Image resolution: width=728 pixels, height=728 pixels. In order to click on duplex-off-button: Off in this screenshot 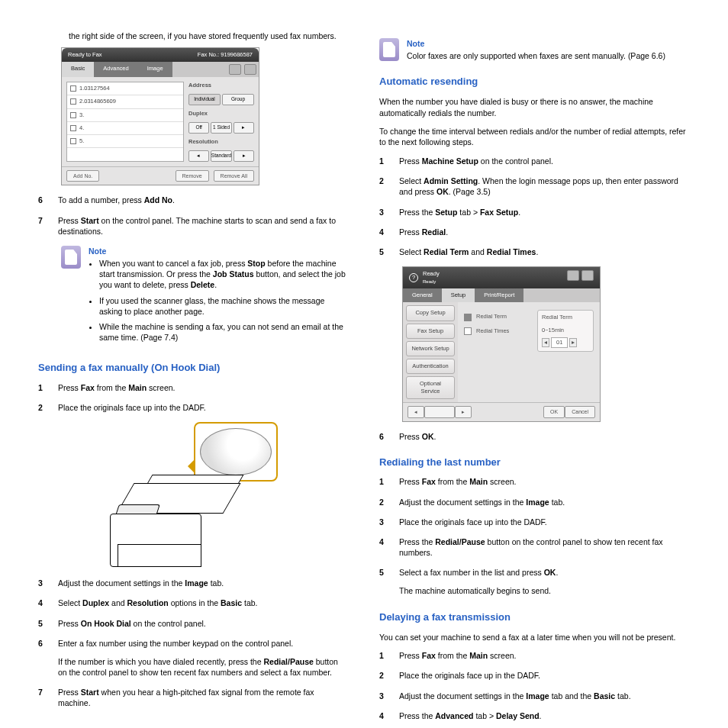, I will do `click(198, 128)`.